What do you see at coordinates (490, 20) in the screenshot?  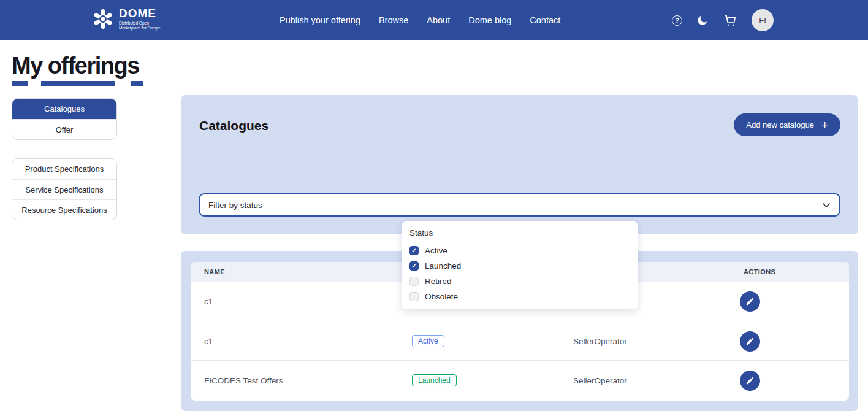 I see `nav-dome-blog: Dome blog` at bounding box center [490, 20].